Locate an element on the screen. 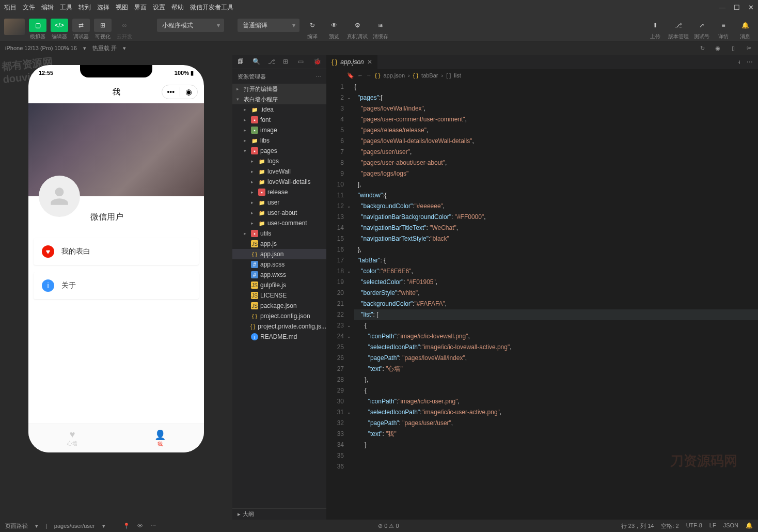 The image size is (758, 532). errors: ⊘ 0 ⚠ 0 is located at coordinates (388, 526).